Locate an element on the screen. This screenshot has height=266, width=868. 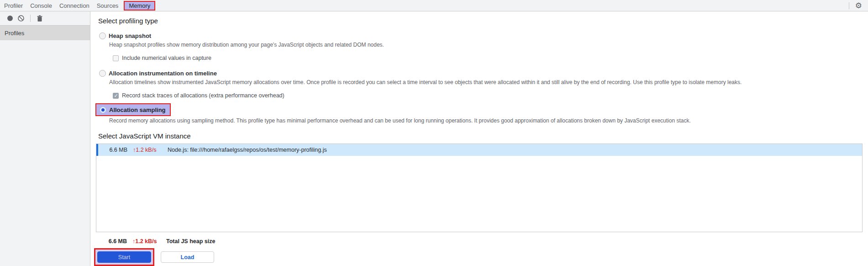
allocation-sampling-label: Allocation sampling is located at coordinates (137, 110).